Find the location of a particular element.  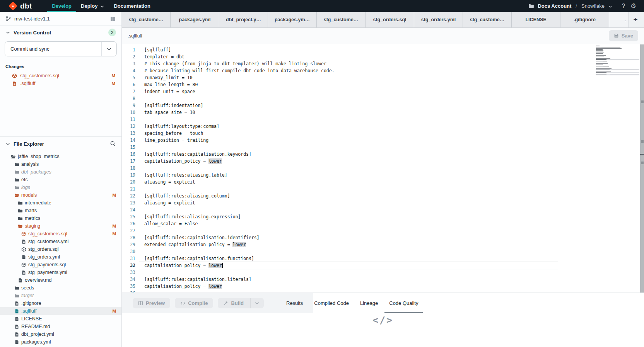

code-line-16: 16[sqlfluff:rules:capitalisation.keyword… is located at coordinates (358, 154).